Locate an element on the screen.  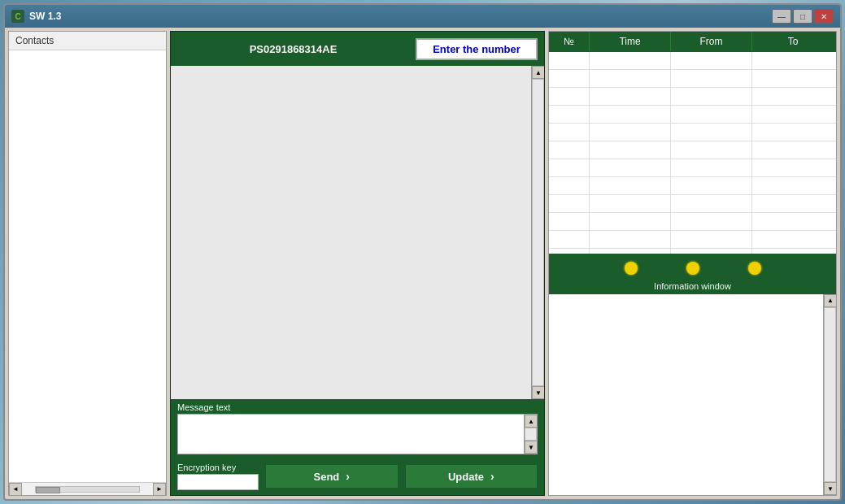
encryption-input is located at coordinates (218, 482).